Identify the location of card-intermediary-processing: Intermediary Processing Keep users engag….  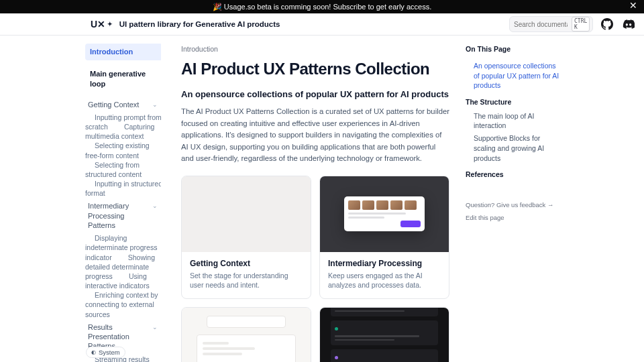
(384, 237).